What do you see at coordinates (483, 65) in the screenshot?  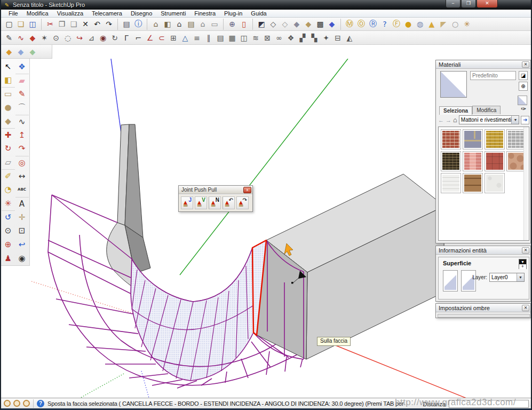 I see `materials-panel-header: Materiali ✕` at bounding box center [483, 65].